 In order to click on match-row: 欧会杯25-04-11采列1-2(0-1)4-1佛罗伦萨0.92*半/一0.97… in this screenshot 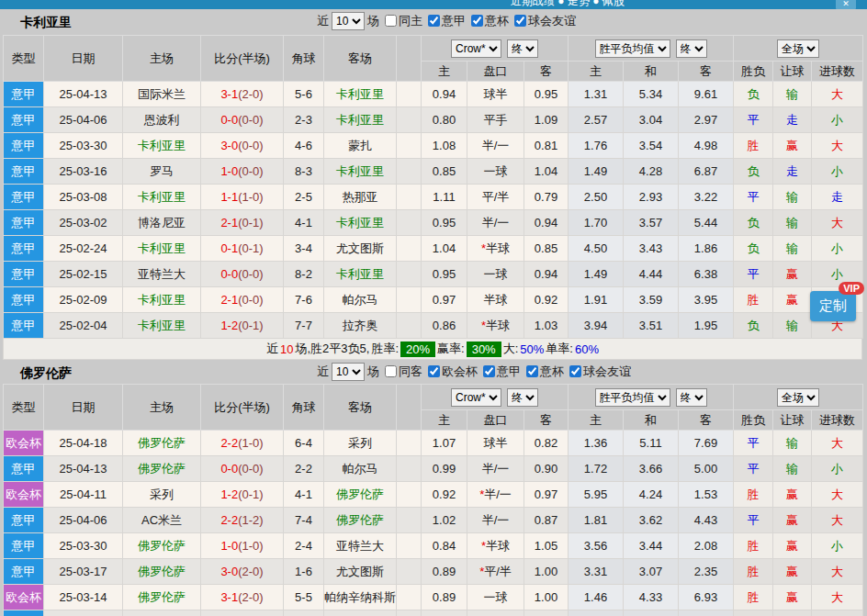, I will do `click(434, 495)`.